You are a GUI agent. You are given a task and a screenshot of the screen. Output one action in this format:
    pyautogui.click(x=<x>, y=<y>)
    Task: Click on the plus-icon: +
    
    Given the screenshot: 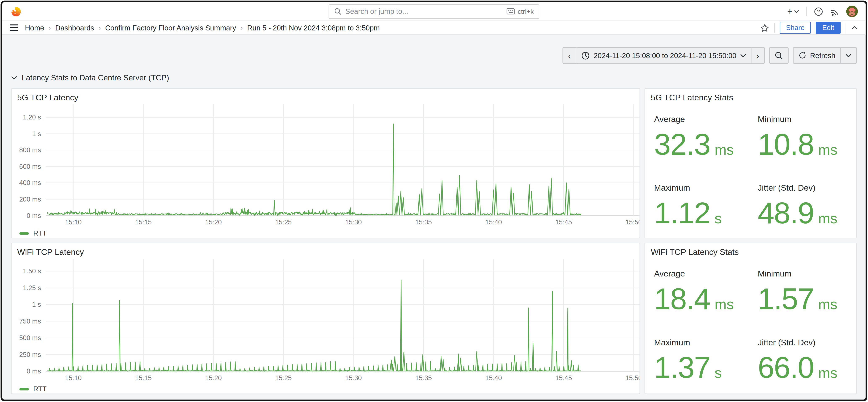 What is the action you would take?
    pyautogui.click(x=790, y=11)
    